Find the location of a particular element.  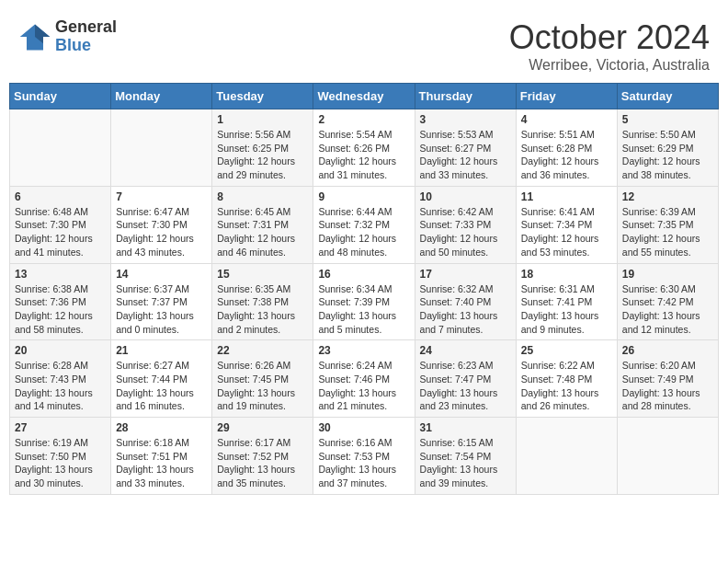

day-cell: 3Sunrise: 5:53 AM Sunset: 6:27 PM Daylig… is located at coordinates (465, 148).